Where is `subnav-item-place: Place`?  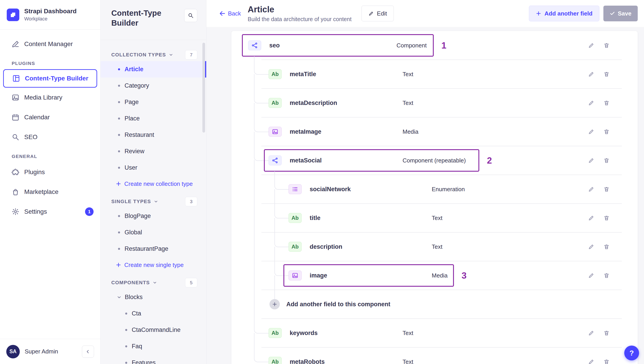
subnav-item-place: Place is located at coordinates (154, 119).